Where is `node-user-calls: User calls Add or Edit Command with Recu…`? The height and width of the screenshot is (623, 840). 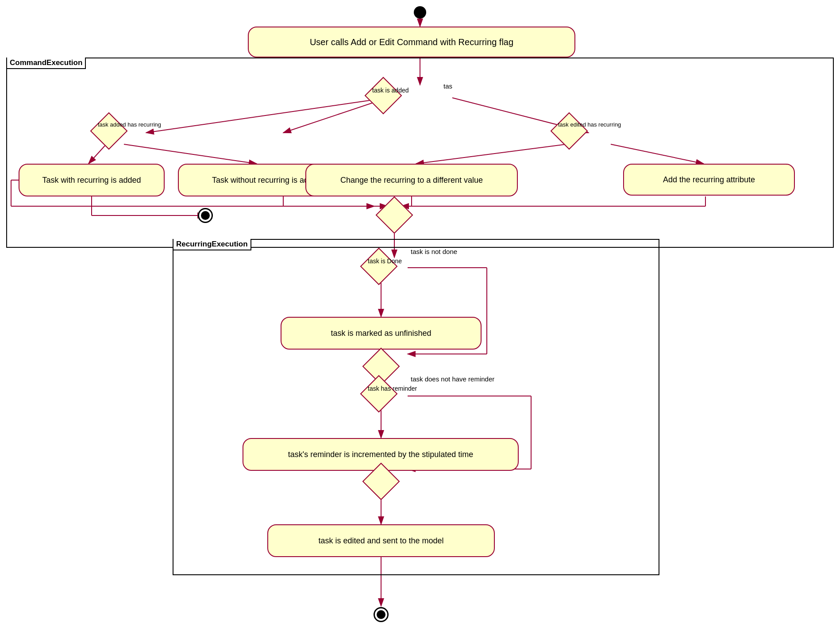 node-user-calls: User calls Add or Edit Command with Recu… is located at coordinates (412, 42).